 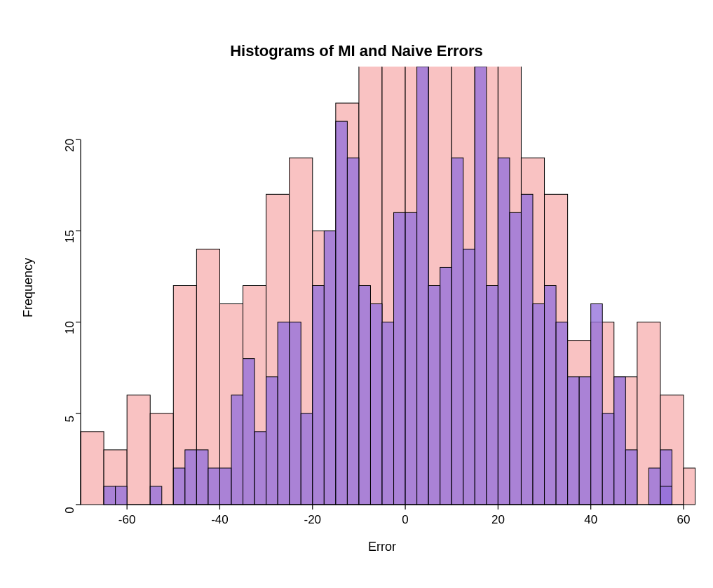 What do you see at coordinates (28, 287) in the screenshot?
I see `y-axis-label: Frequency` at bounding box center [28, 287].